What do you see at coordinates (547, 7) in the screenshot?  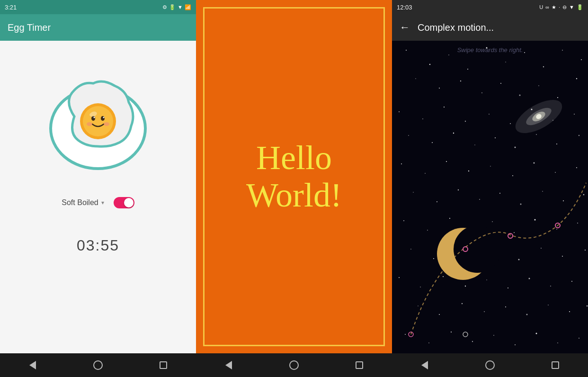 I see `voicemail-icon: ∞` at bounding box center [547, 7].